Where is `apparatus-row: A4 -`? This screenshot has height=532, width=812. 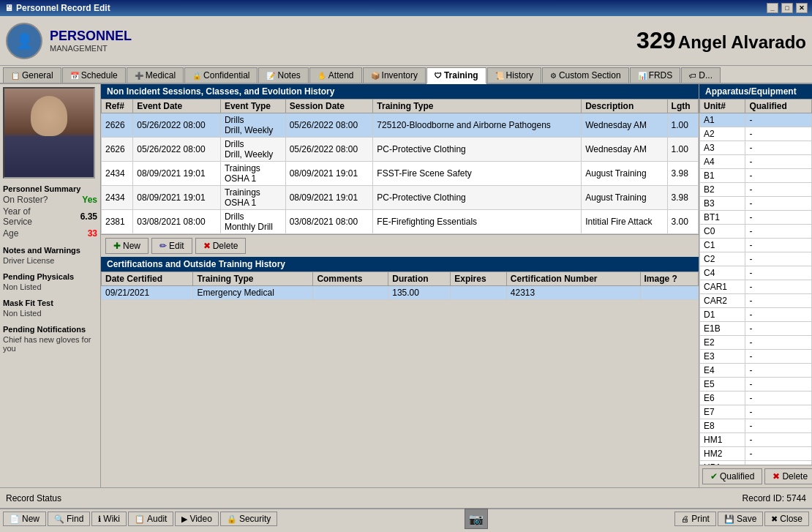
apparatus-row: A4 - is located at coordinates (756, 162).